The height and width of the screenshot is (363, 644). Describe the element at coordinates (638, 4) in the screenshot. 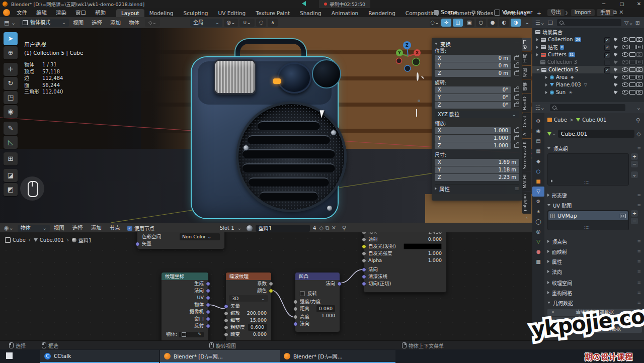

I see `close-button: ✕` at that location.